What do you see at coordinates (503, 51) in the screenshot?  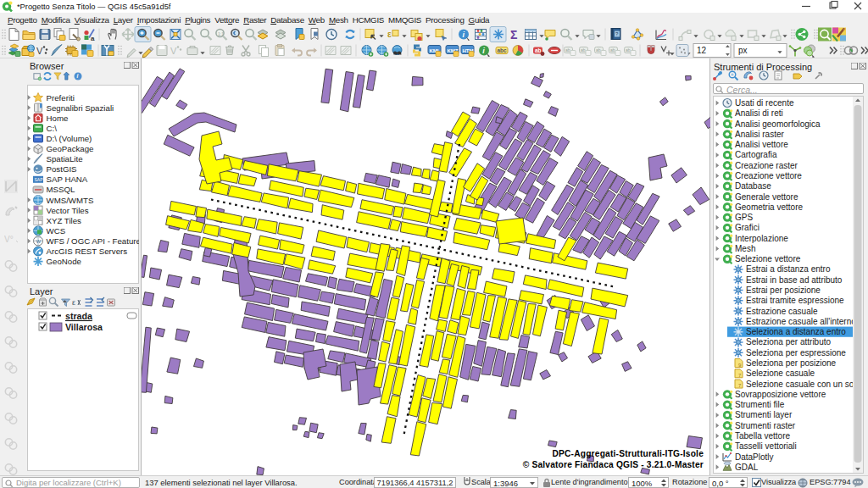 I see `svg-text: abc` at bounding box center [503, 51].